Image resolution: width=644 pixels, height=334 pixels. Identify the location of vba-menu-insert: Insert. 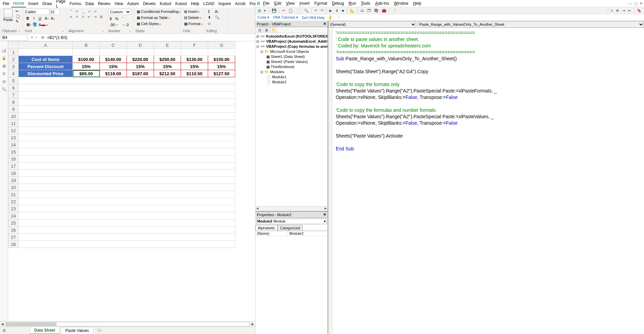
(305, 3).